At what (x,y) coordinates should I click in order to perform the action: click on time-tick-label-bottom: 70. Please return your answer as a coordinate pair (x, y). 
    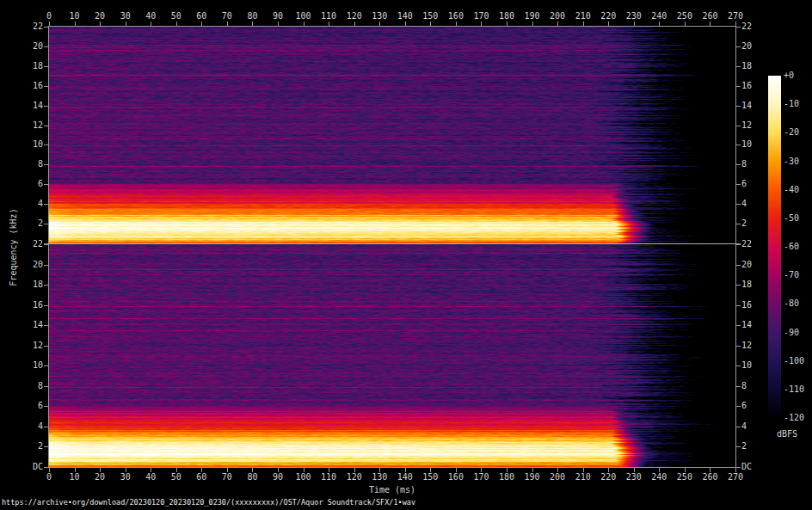
    Looking at the image, I should click on (227, 477).